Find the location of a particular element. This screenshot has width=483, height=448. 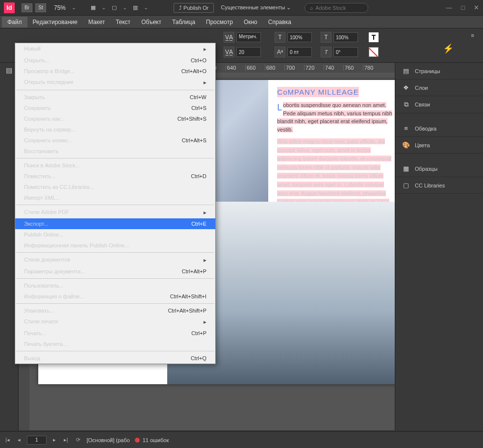

menu-item: Новый is located at coordinates (115, 49).